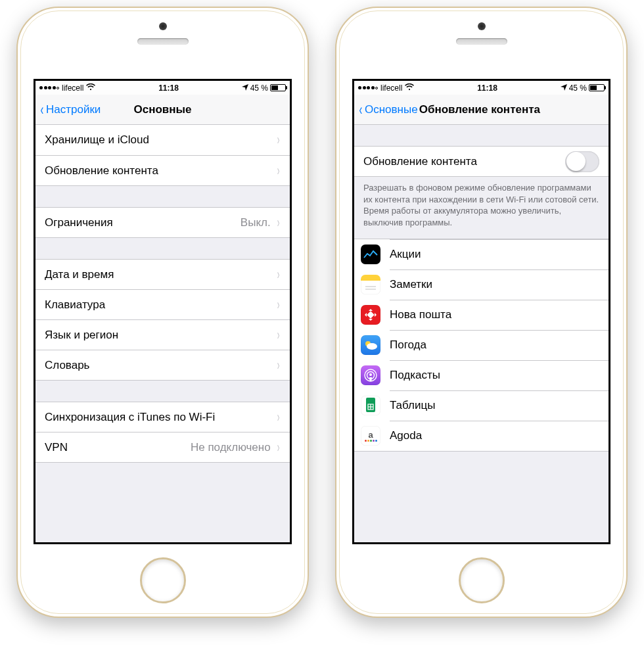 Image resolution: width=644 pixels, height=654 pixels. Describe the element at coordinates (163, 222) in the screenshot. I see `row-restrictions: Ограничения Выкл. ›` at that location.